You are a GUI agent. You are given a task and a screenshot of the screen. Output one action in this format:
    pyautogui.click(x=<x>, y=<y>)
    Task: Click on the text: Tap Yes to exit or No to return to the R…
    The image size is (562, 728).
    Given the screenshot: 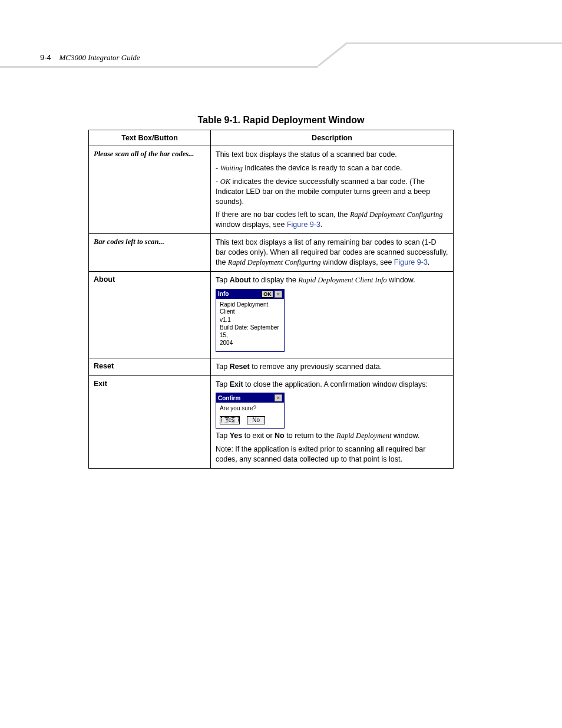 What is the action you would take?
    pyautogui.click(x=332, y=436)
    